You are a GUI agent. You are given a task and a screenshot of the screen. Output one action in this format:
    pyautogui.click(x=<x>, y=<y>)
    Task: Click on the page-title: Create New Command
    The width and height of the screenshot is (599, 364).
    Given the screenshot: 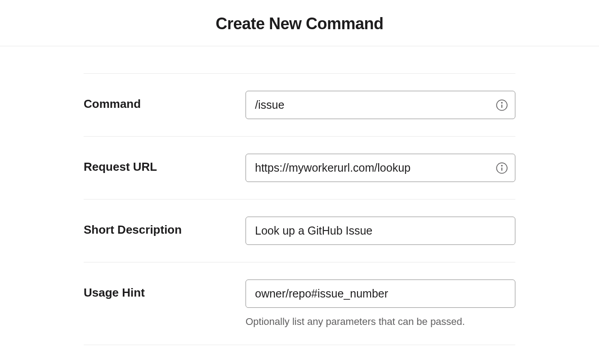 What is the action you would take?
    pyautogui.click(x=300, y=24)
    